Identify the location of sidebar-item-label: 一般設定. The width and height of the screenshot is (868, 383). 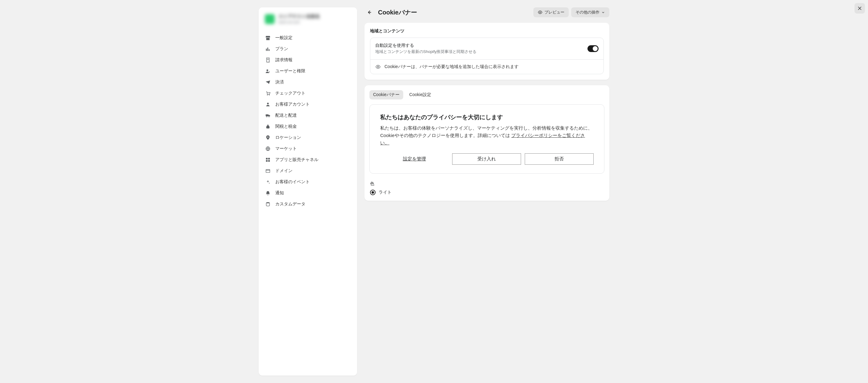
(284, 38).